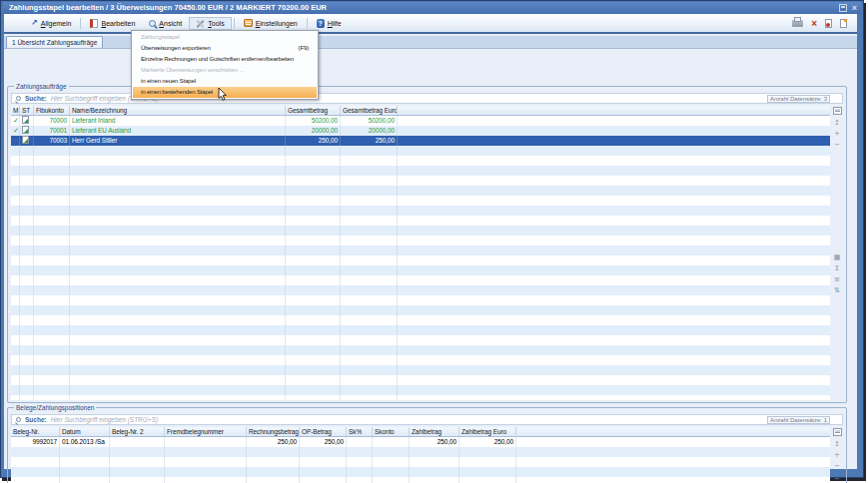  I want to click on column-header-skonto: Skonto, so click(392, 431).